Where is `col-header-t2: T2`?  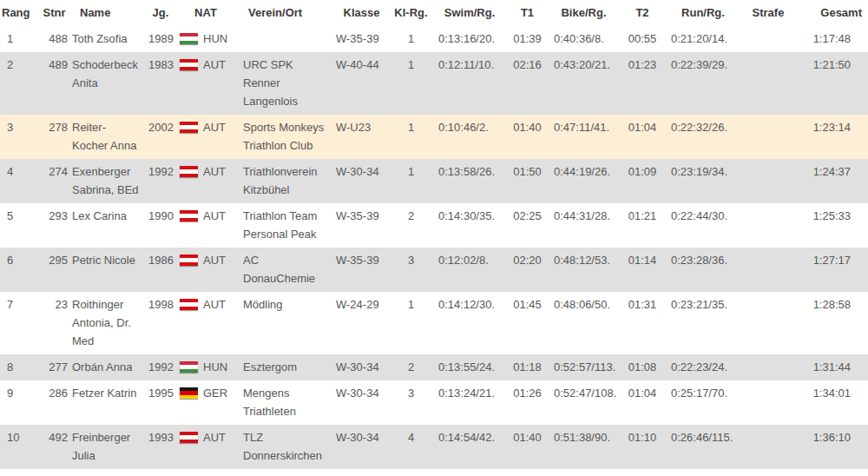
col-header-t2: T2 is located at coordinates (642, 13).